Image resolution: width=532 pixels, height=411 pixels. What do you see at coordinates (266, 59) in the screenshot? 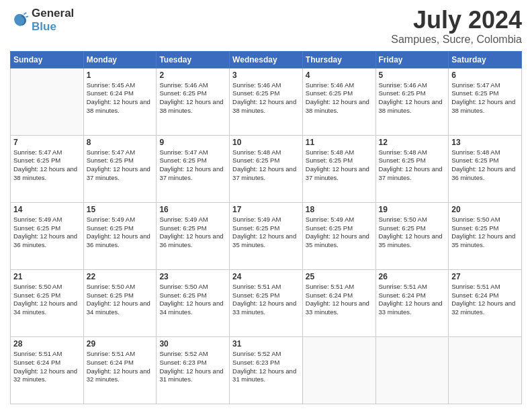
I see `calendar-header-row: Sunday Monday Tuesday Wednesday Thursday…` at bounding box center [266, 59].